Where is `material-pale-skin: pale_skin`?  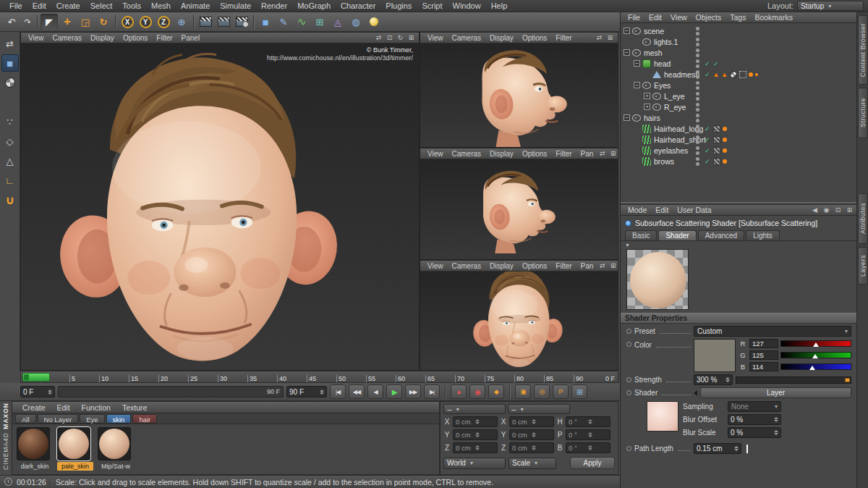
material-pale-skin: pale_skin is located at coordinates (75, 449).